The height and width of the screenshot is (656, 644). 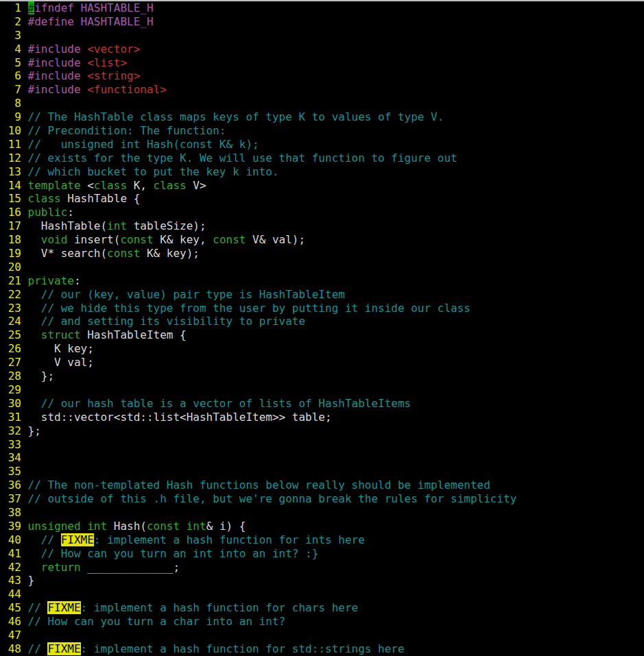 What do you see at coordinates (167, 321) in the screenshot?
I see `code-segment: // and setting its visibility to private` at bounding box center [167, 321].